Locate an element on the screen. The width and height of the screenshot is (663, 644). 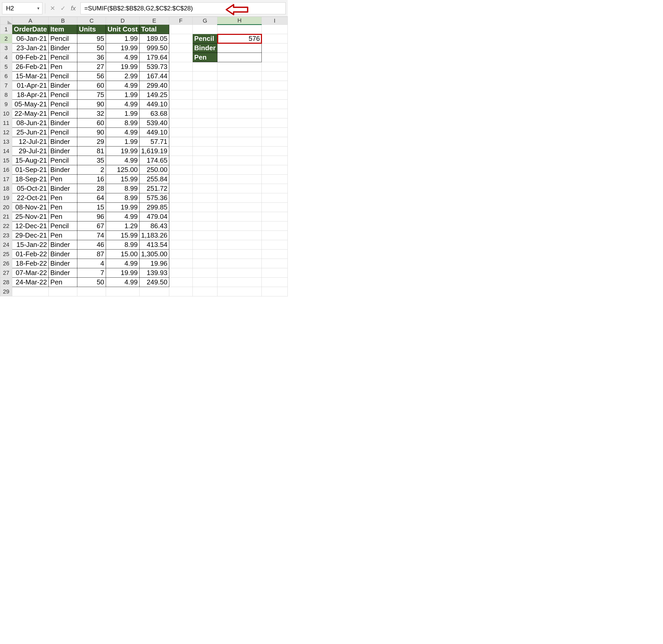
cell-G25 is located at coordinates (205, 254).